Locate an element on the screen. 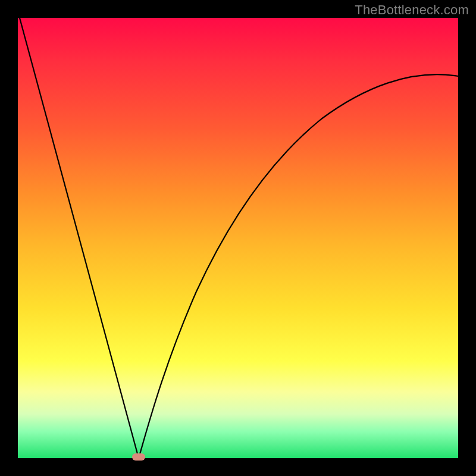 Image resolution: width=476 pixels, height=476 pixels. optimal-point-marker is located at coordinates (139, 457).